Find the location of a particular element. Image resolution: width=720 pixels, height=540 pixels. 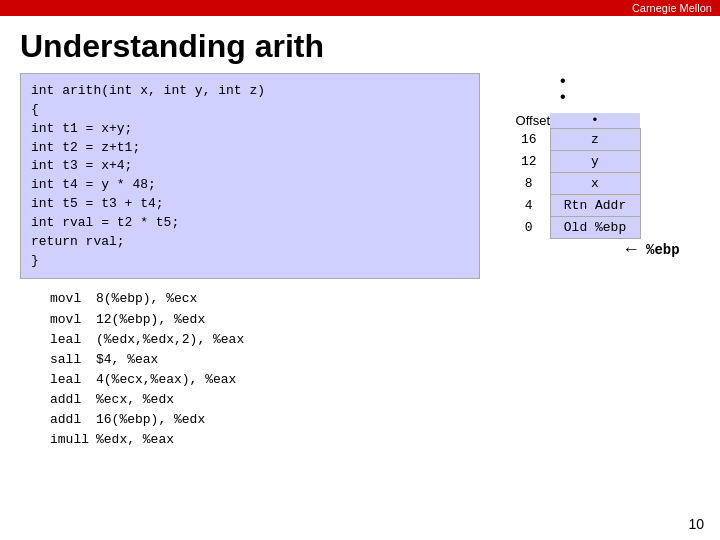

stack-header-row: Offset • is located at coordinates (575, 121).